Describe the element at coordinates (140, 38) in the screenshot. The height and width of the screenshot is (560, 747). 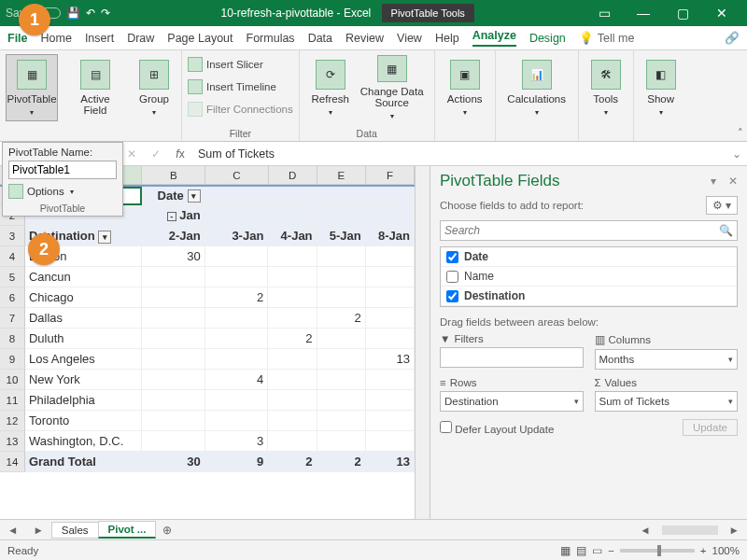
I see `tab-draw: Draw` at that location.